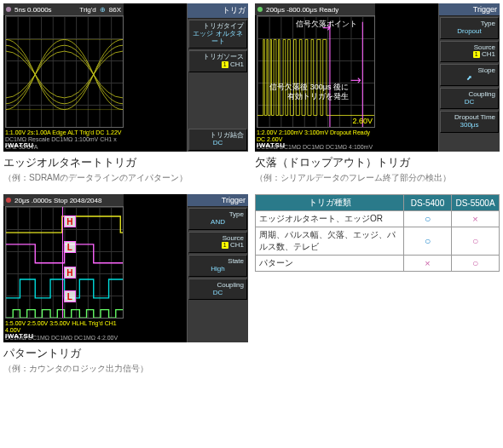 This screenshot has height=448, width=503. I want to click on state-h1: H, so click(70, 221).